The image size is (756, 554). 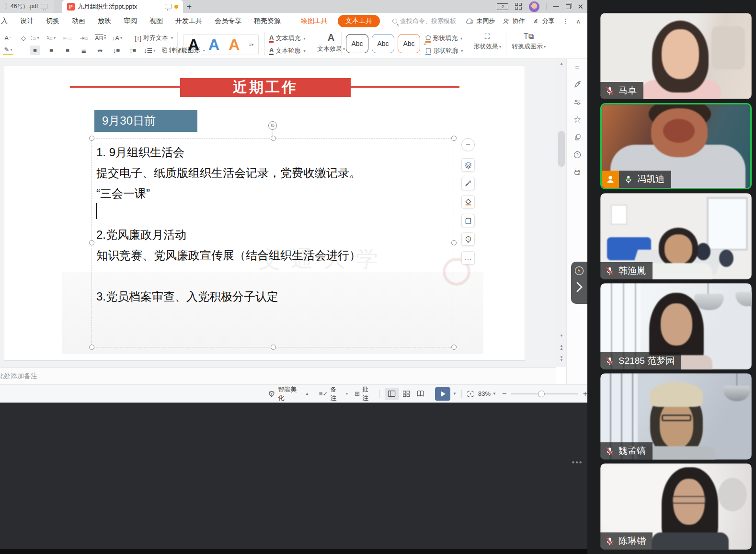 What do you see at coordinates (365, 394) in the screenshot?
I see `comments-button: ⊞ 批注` at bounding box center [365, 394].